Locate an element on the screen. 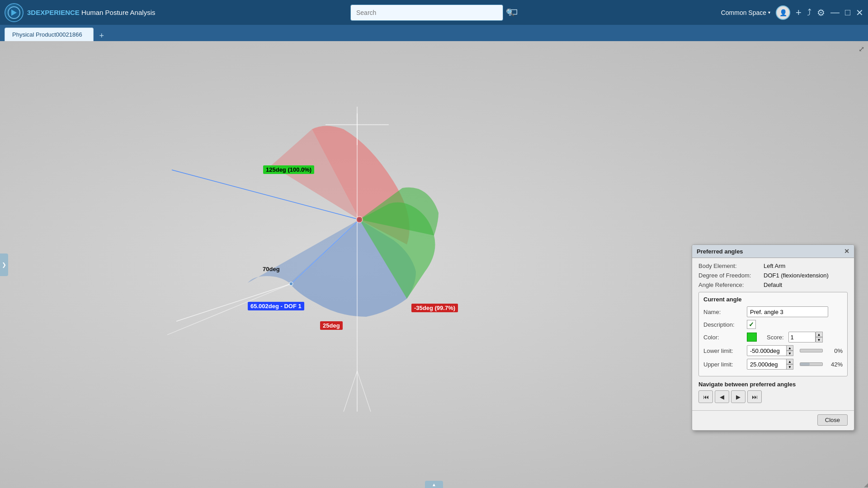  body-element-row: Body Element: Left Arm is located at coordinates (773, 266).